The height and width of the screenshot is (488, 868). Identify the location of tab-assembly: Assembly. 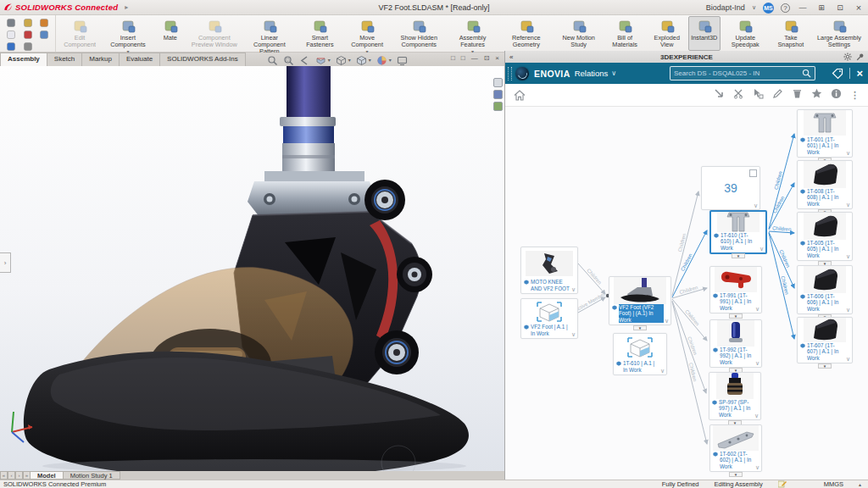
(24, 59).